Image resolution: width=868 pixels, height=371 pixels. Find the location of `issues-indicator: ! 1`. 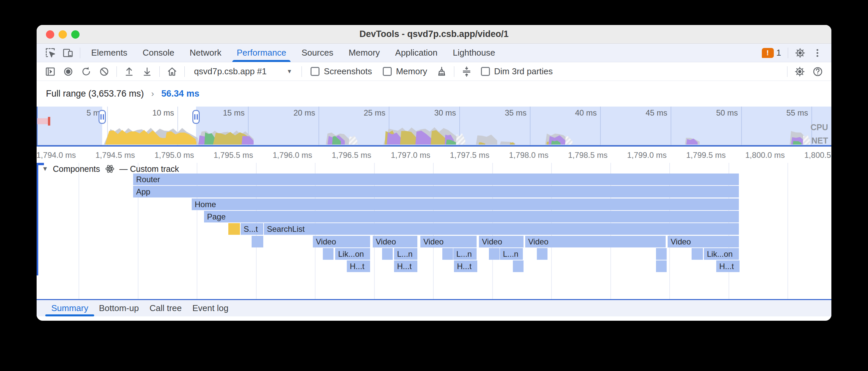

issues-indicator: ! 1 is located at coordinates (772, 53).